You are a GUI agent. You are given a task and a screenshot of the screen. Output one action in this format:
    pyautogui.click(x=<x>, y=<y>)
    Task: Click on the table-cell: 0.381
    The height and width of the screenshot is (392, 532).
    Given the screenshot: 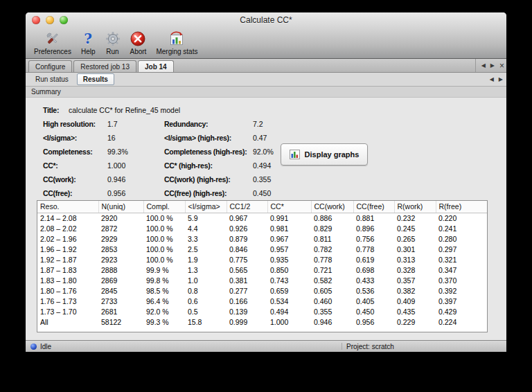 What is the action you would take?
    pyautogui.click(x=247, y=281)
    